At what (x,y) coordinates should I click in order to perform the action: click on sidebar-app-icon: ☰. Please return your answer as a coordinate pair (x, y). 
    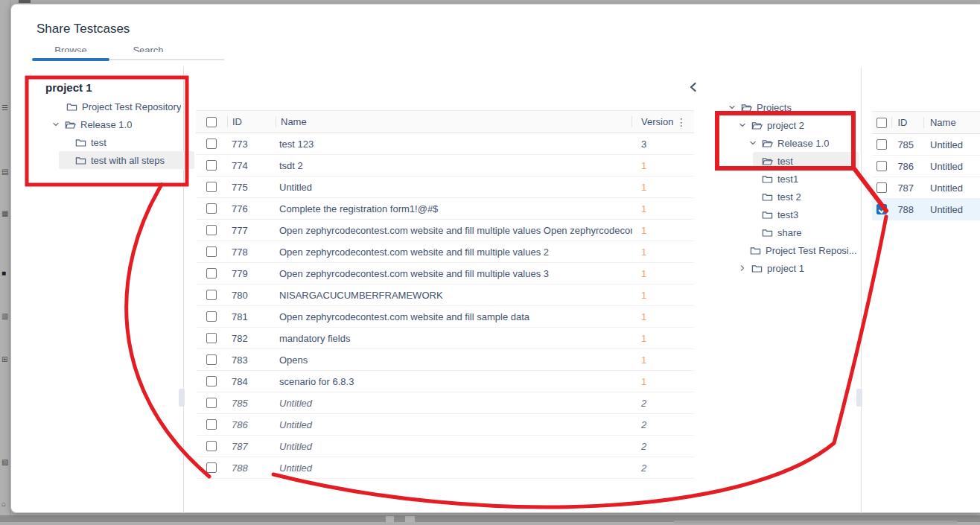
    Looking at the image, I should click on (6, 108).